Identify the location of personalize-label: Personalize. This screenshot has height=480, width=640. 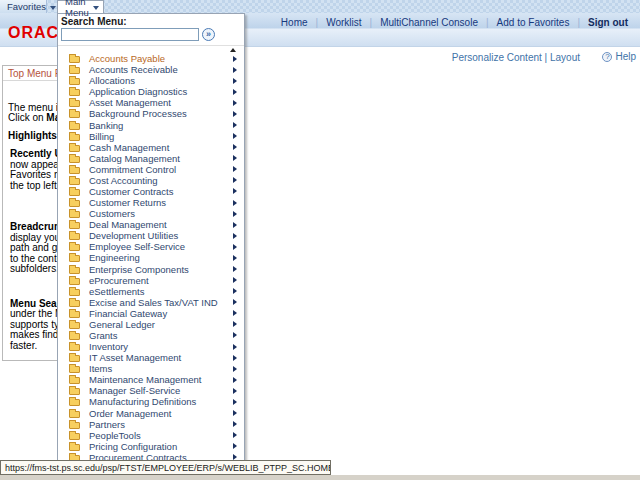
(478, 58).